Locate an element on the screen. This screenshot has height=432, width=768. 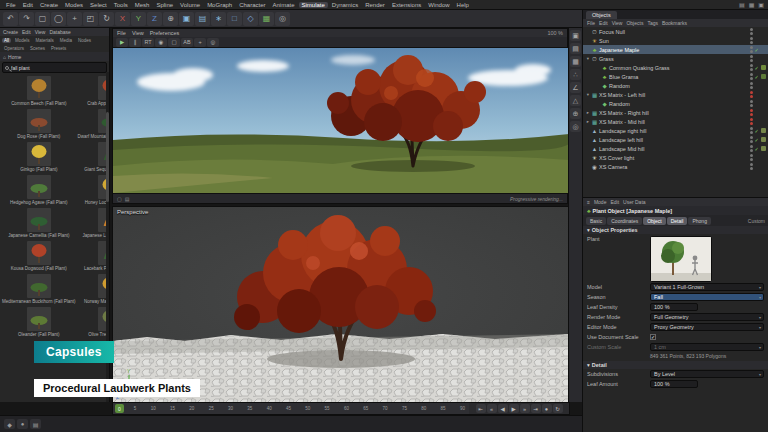
render-view-icon: ▣ is located at coordinates (186, 19).